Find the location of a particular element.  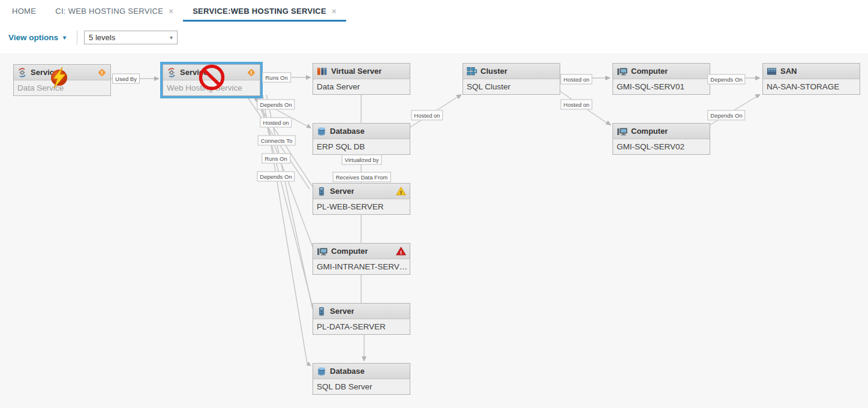

node-type-label: Cluster is located at coordinates (494, 71).